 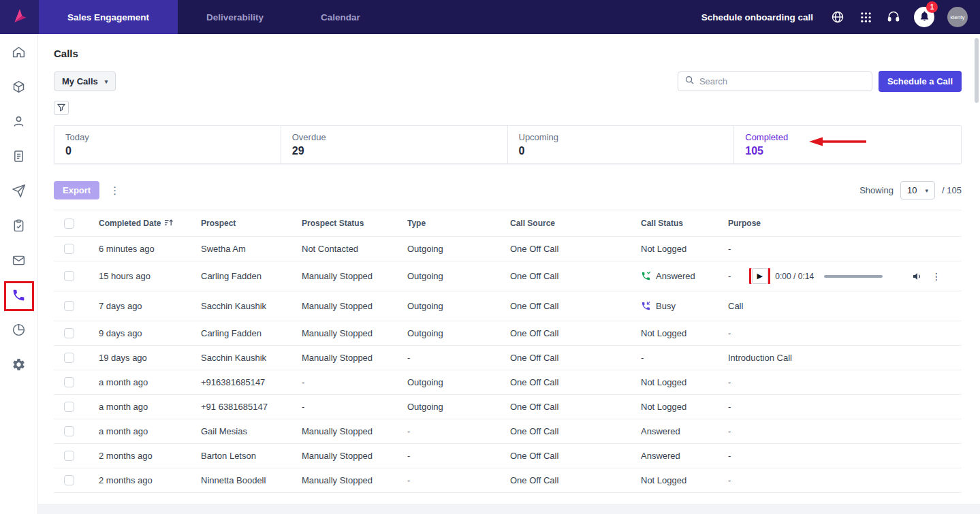 I want to click on select-all-checkbox, so click(x=69, y=223).